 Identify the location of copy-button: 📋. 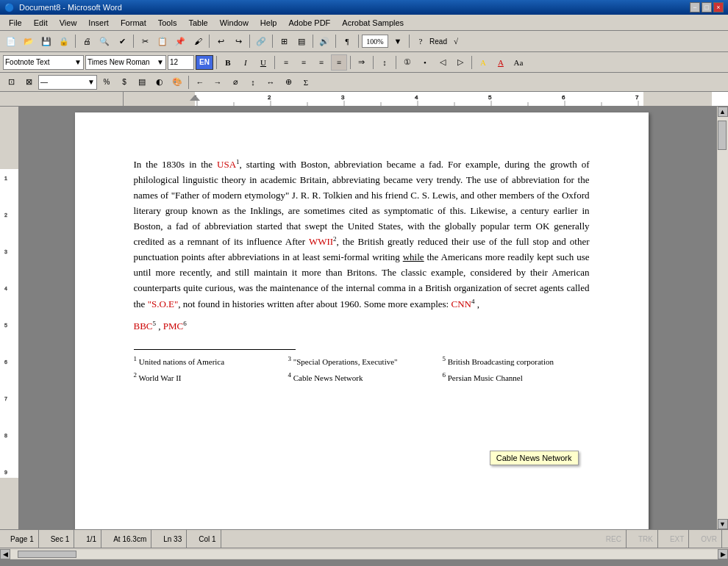
(163, 41).